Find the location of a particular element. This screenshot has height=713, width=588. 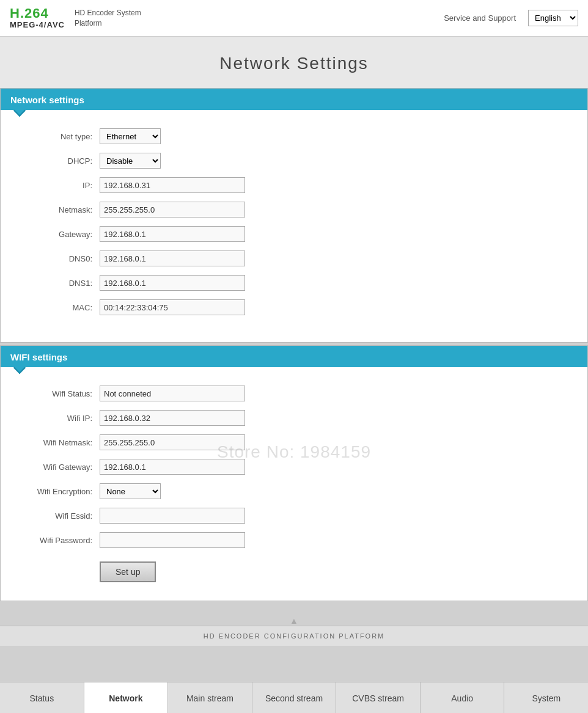

logo-h264: H.264 is located at coordinates (37, 13).